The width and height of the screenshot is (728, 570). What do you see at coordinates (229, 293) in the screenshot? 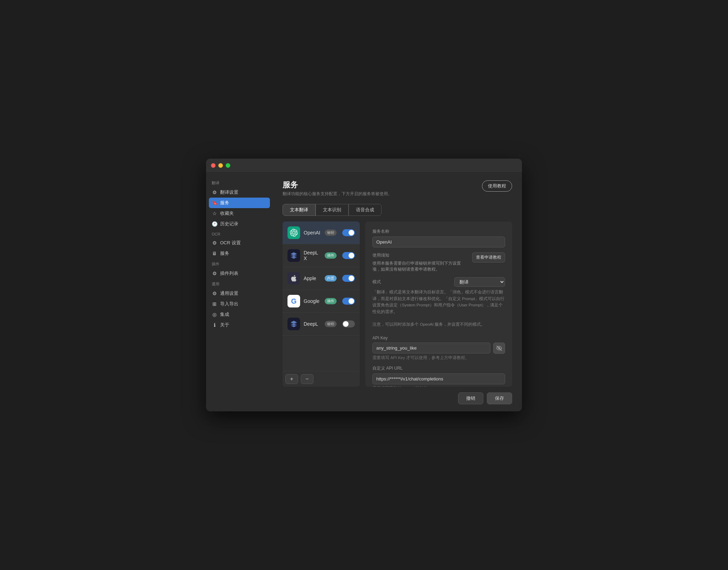
I see `sidebar-item-label: 通用设置` at bounding box center [229, 293].